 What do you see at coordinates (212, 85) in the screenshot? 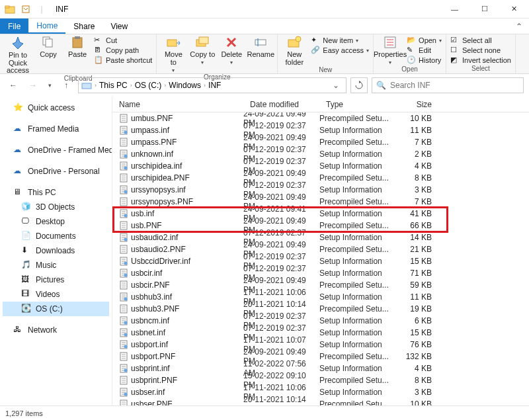
I see `breadcrumb: › This PC › OS (C:) › Windows › INF ⌄` at bounding box center [212, 85].